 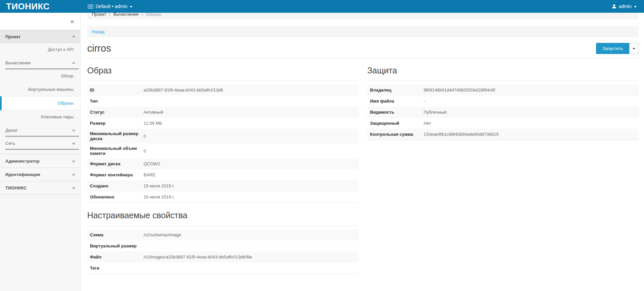 I want to click on detail-label: Схема, so click(x=117, y=235).